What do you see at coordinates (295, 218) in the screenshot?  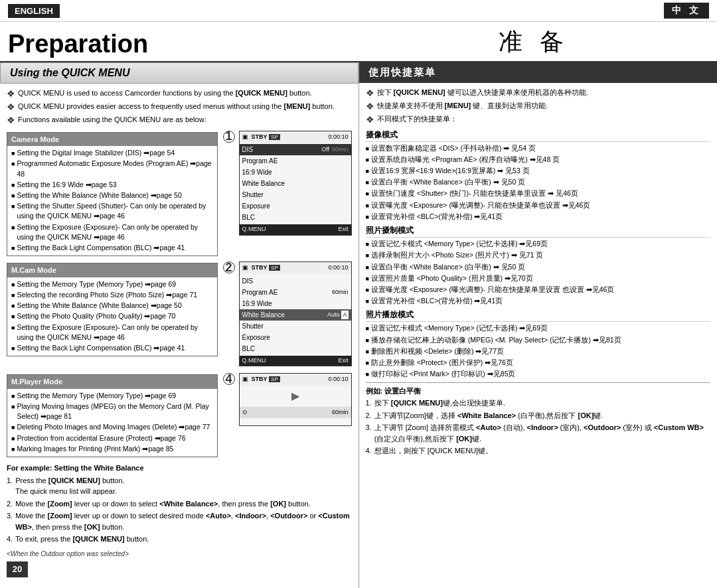 I see `menu-blc: BLC` at bounding box center [295, 218].